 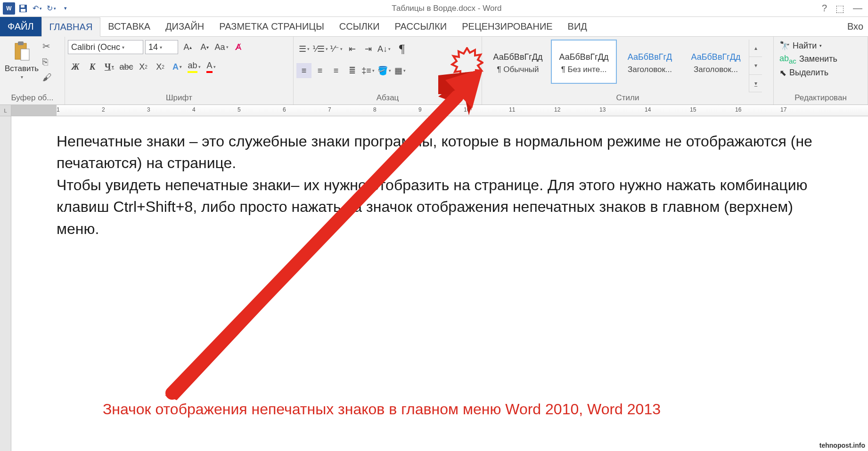 I want to click on sign-in: Вхо, so click(x=858, y=26).